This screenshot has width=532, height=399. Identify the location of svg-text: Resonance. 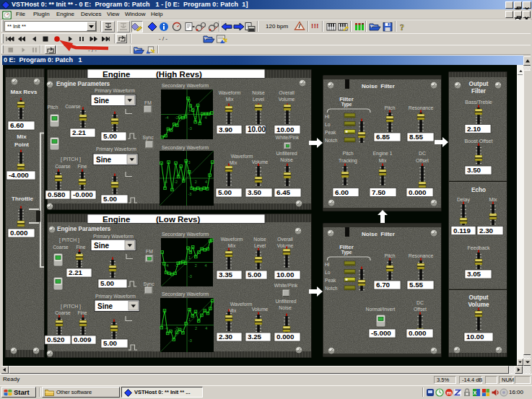
(422, 255).